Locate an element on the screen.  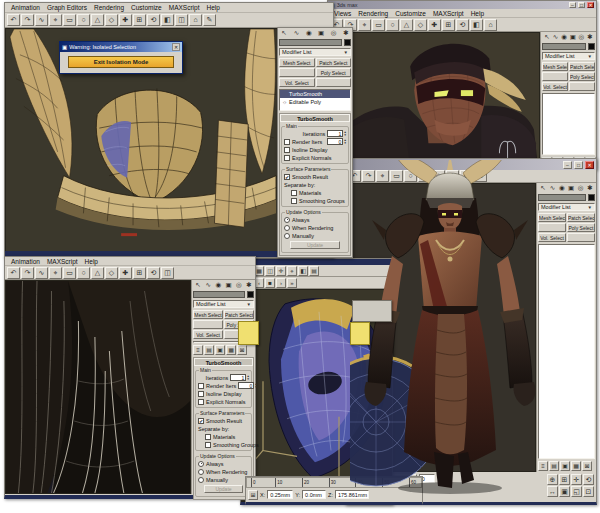
w4-toolbar-icon: ✚ is located at coordinates (452, 176).